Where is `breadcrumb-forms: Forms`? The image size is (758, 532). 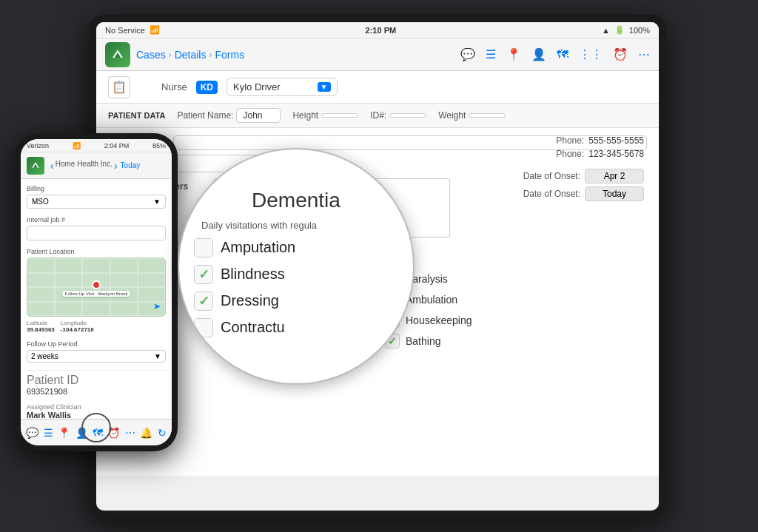 breadcrumb-forms: Forms is located at coordinates (229, 55).